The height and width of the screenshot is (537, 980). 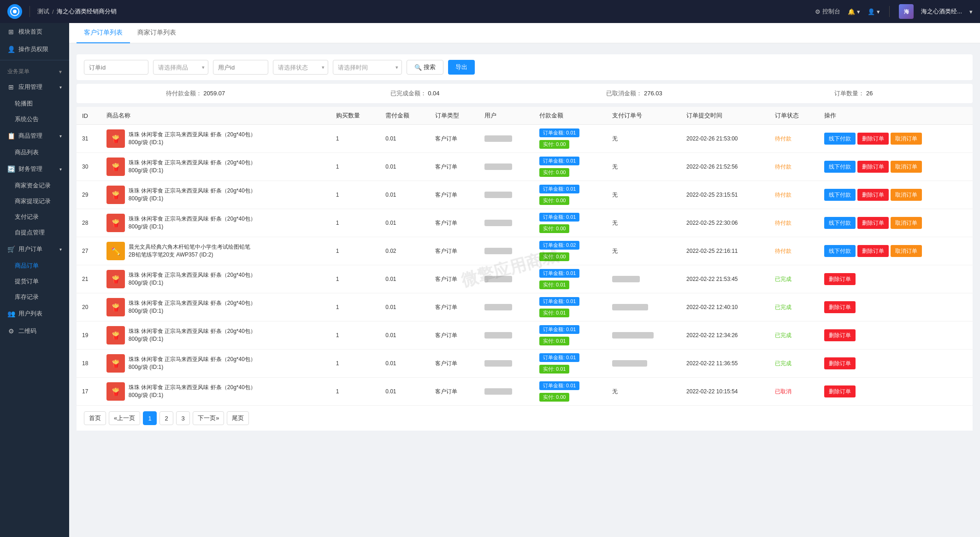 I want to click on user-id-input, so click(x=241, y=67).